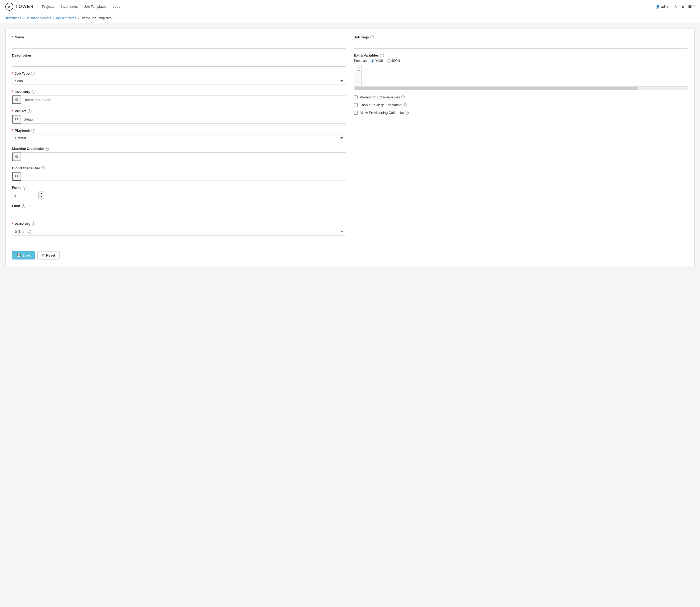 The width and height of the screenshot is (700, 607). I want to click on name-input, so click(179, 45).